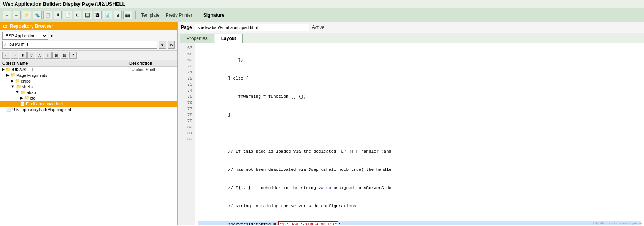 The image size is (644, 226). Describe the element at coordinates (79, 104) in the screenshot. I see `tree-label-fiori-html: FioriLaunchpad.html` at that location.